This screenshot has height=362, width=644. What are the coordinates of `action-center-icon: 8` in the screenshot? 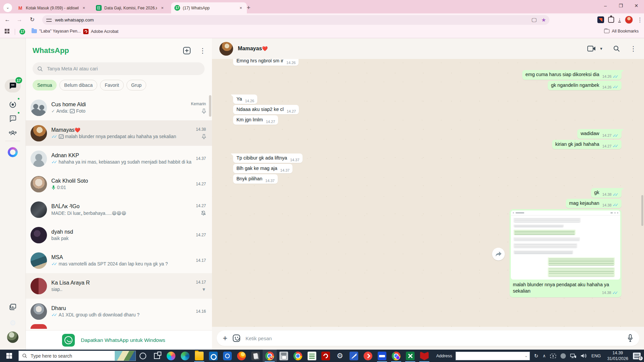 It's located at (637, 356).